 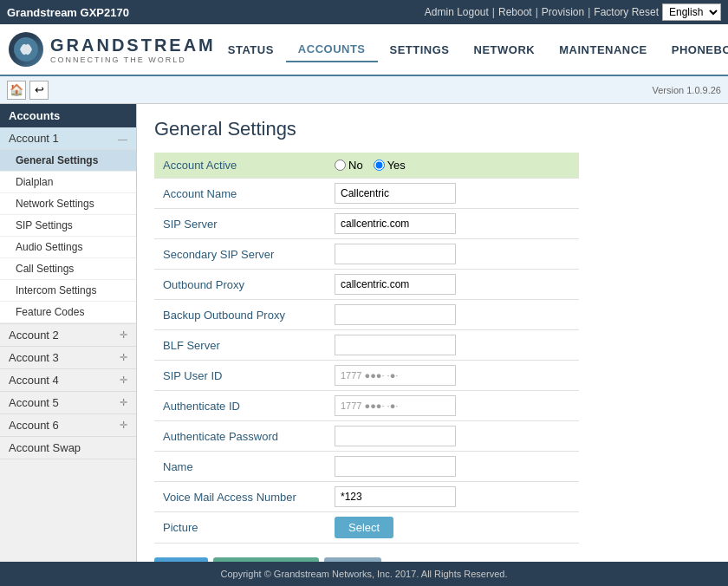 I want to click on input-name, so click(x=395, y=466).